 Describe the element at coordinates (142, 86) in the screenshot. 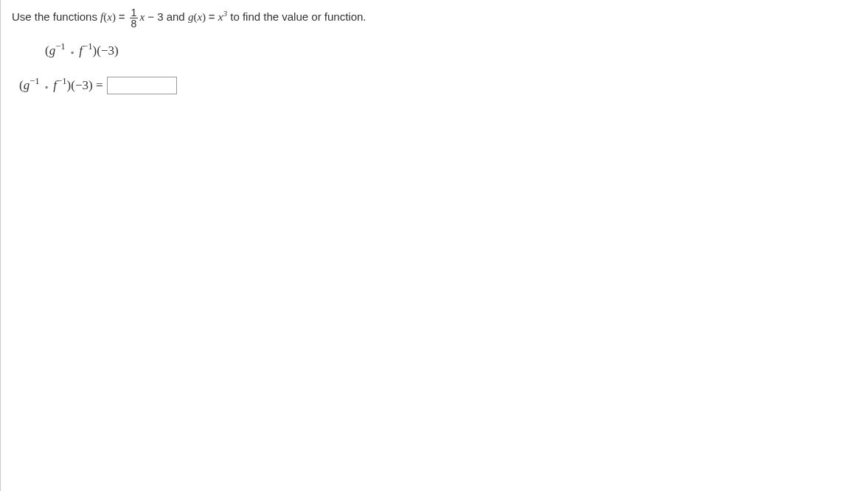

I see `answer-input` at that location.